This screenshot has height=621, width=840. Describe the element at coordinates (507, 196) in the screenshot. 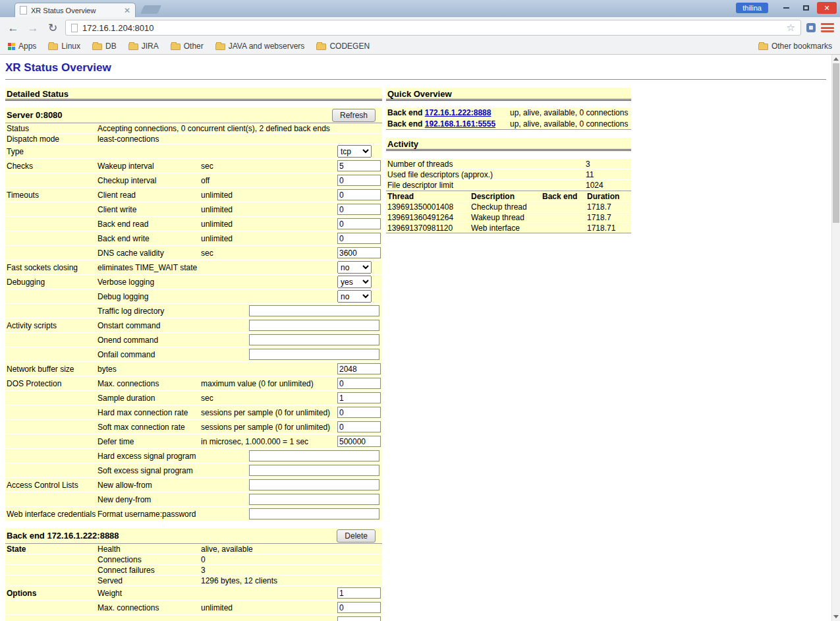

I see `thread-col-header: Description` at that location.